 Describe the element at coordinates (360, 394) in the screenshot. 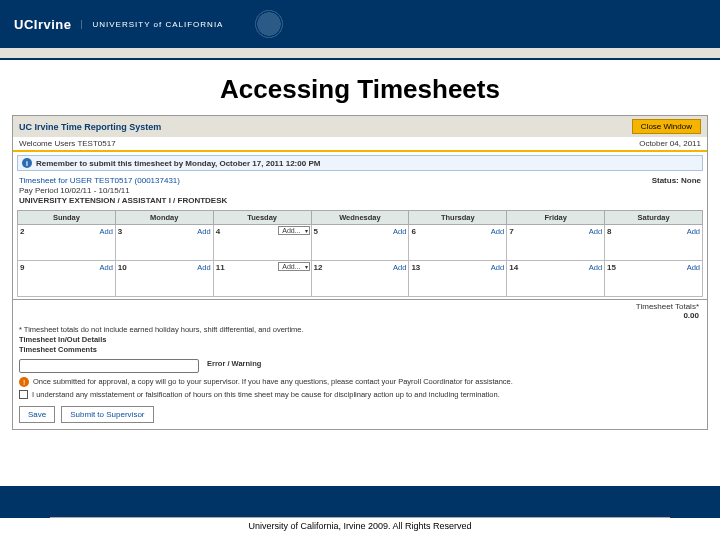

I see `acknowledgement-row: I understand any misstatement or falsifi…` at that location.